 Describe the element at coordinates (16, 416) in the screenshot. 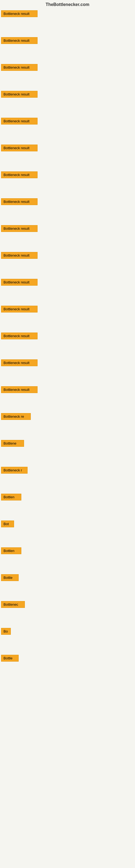

I see `bottleneck-result-badge: Bottleneck re` at that location.